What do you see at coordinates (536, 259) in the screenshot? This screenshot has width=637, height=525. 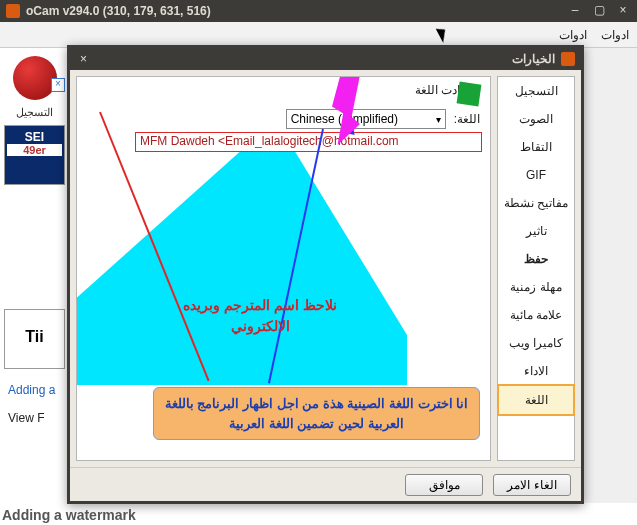 I see `category-item: حفظ` at bounding box center [536, 259].